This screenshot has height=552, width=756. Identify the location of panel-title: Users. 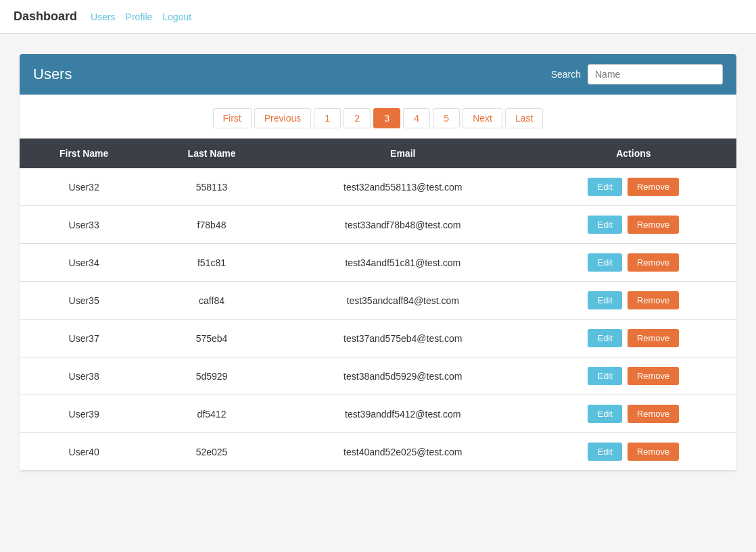
(53, 74).